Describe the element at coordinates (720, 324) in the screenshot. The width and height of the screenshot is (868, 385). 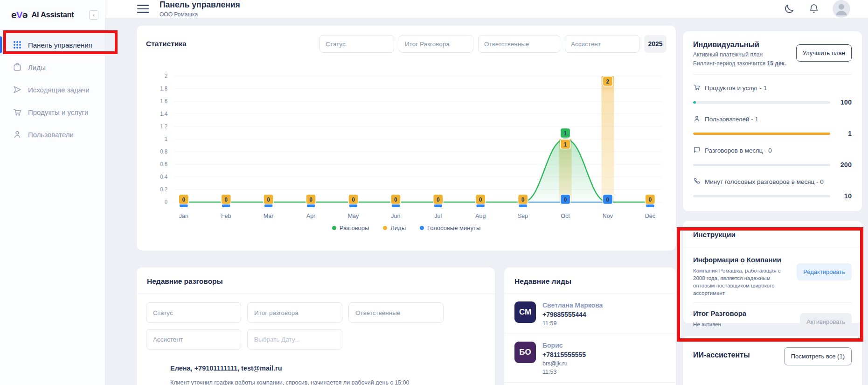
I see `instruction-section-status: Не активен` at that location.